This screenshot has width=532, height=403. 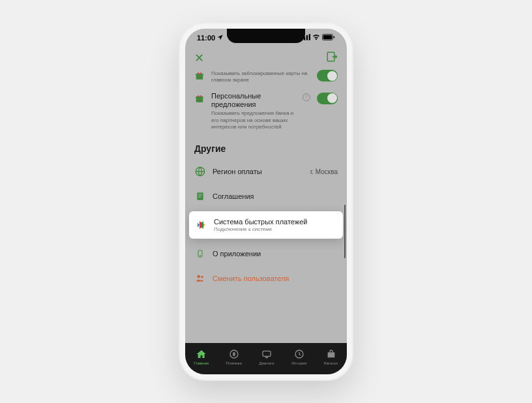 What do you see at coordinates (327, 76) in the screenshot?
I see `blocked-cards-toggle` at bounding box center [327, 76].